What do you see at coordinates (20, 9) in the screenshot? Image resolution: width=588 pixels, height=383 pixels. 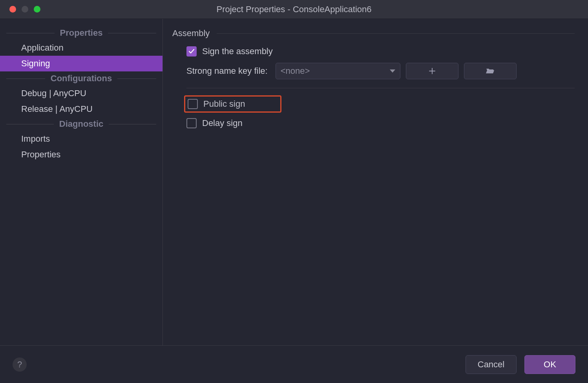 I see `traffic-lights` at bounding box center [20, 9].